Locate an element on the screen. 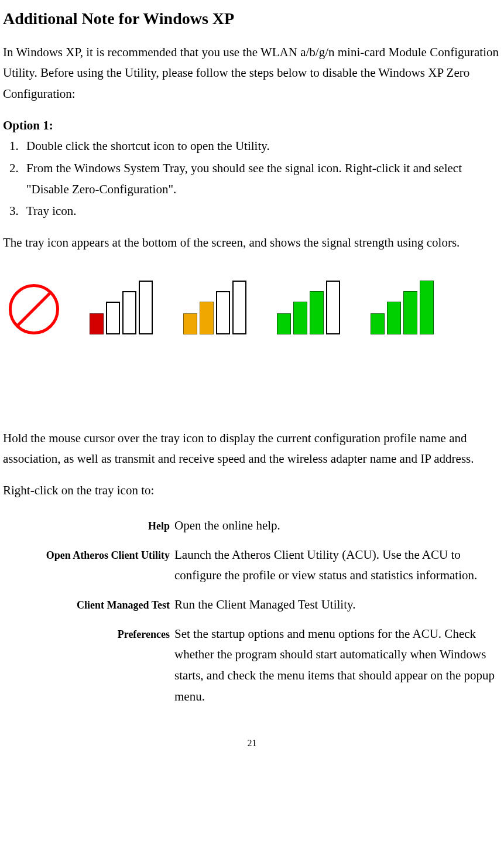 The height and width of the screenshot is (861, 504). page-number: 21 is located at coordinates (252, 743).